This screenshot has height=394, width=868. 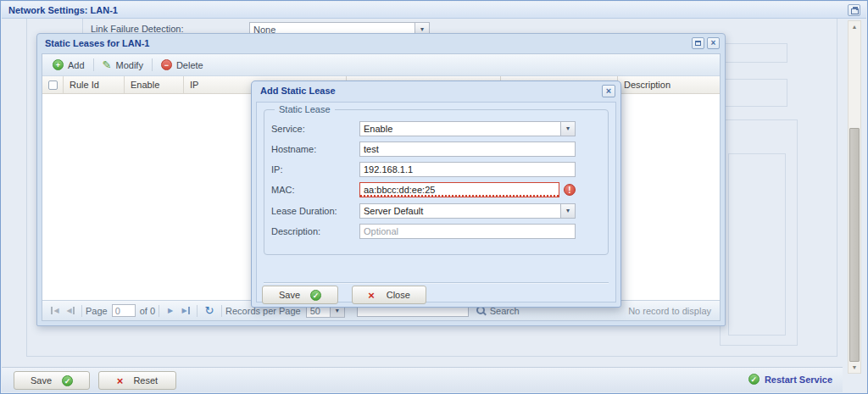 What do you see at coordinates (398, 295) in the screenshot?
I see `close-label: Close` at bounding box center [398, 295].